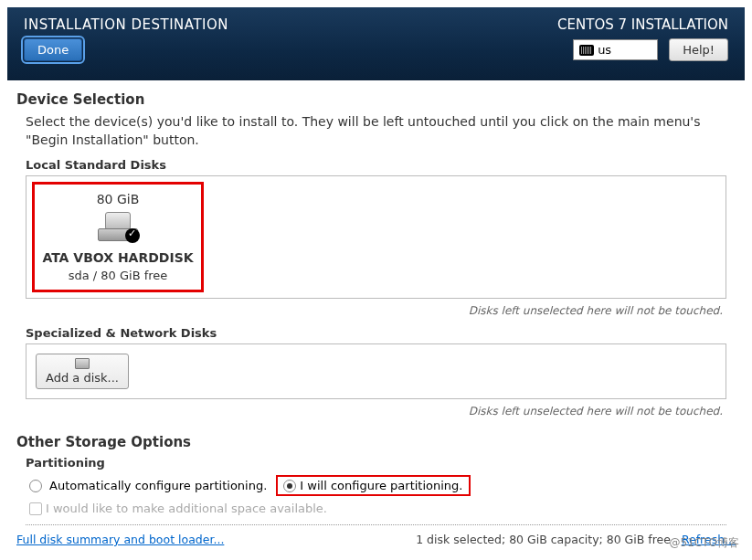 The image size is (752, 560). What do you see at coordinates (376, 100) in the screenshot?
I see `device-selection-heading: Device Selection` at bounding box center [376, 100].